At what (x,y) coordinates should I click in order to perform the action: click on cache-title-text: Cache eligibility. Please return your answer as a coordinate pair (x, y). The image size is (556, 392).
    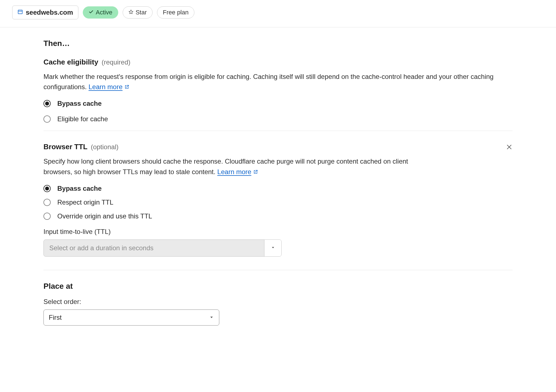
    Looking at the image, I should click on (71, 62).